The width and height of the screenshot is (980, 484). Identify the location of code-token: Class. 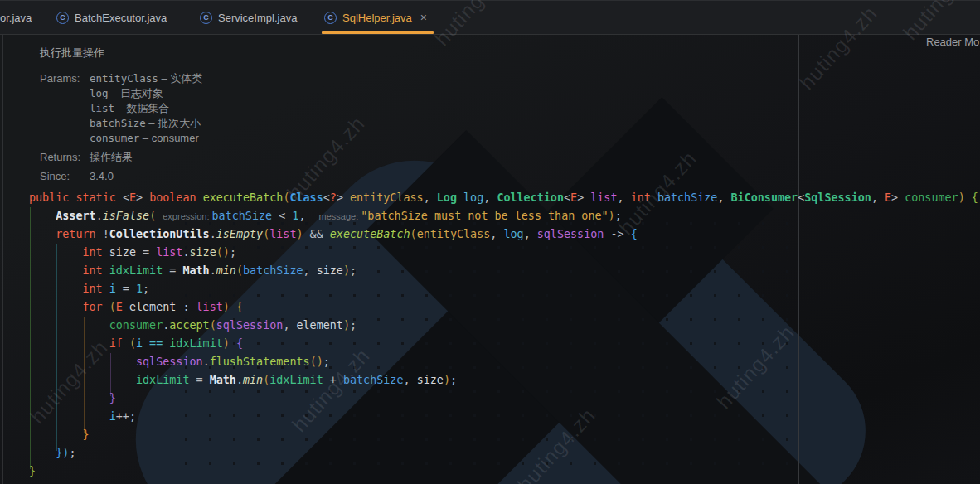
(306, 197).